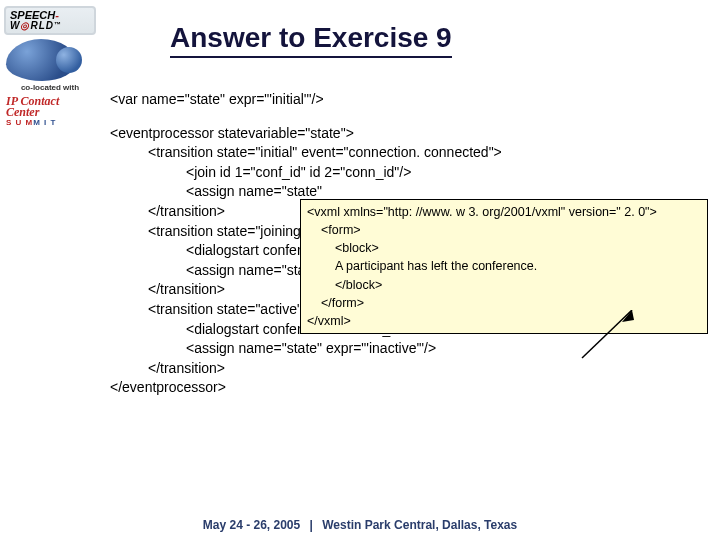 The height and width of the screenshot is (540, 720). What do you see at coordinates (44, 122) in the screenshot?
I see `ipcc-mit: M I T` at bounding box center [44, 122].